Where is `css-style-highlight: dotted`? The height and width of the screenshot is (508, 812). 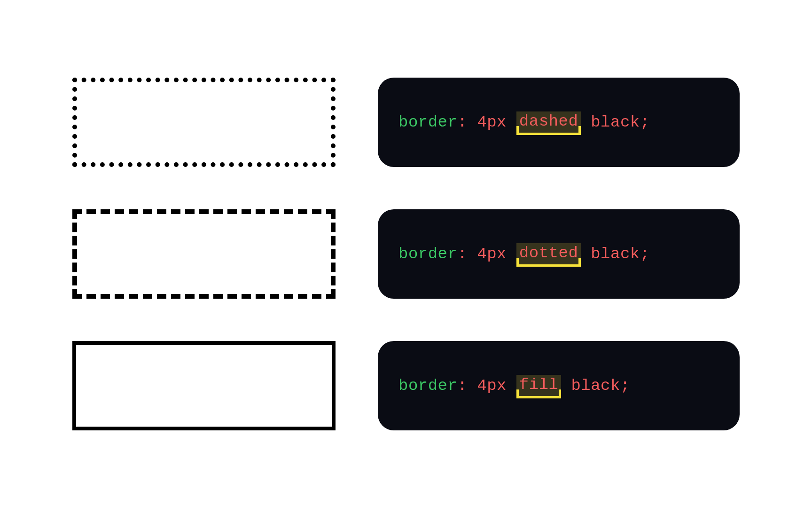
css-style-highlight: dotted is located at coordinates (549, 254).